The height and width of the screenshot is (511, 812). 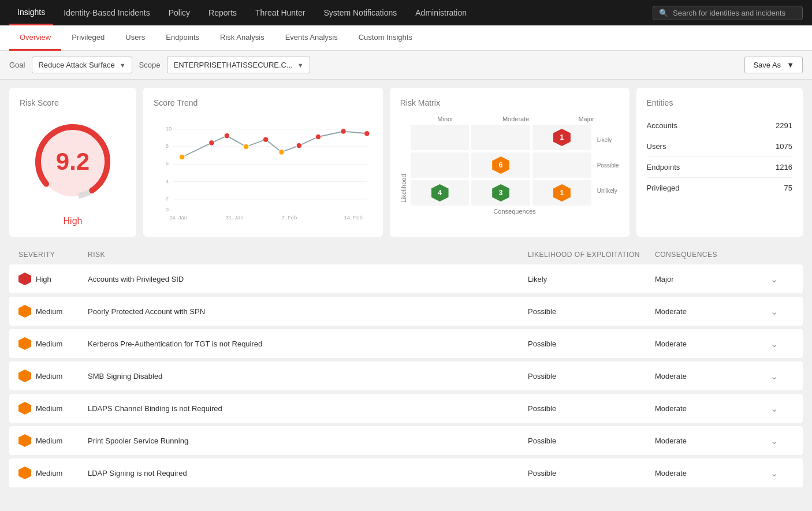 I want to click on svg-text: 2, so click(x=167, y=199).